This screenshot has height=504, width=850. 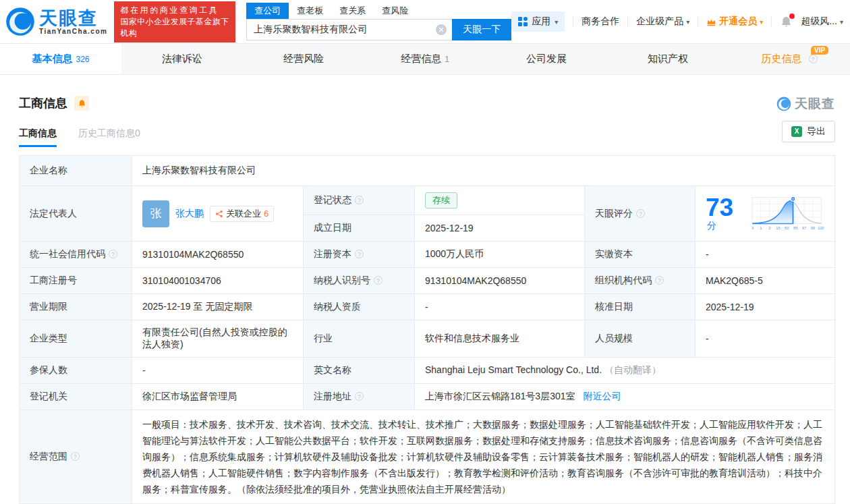 What do you see at coordinates (190, 214) in the screenshot?
I see `legal-rep-name-link: 张大鹏` at bounding box center [190, 214].